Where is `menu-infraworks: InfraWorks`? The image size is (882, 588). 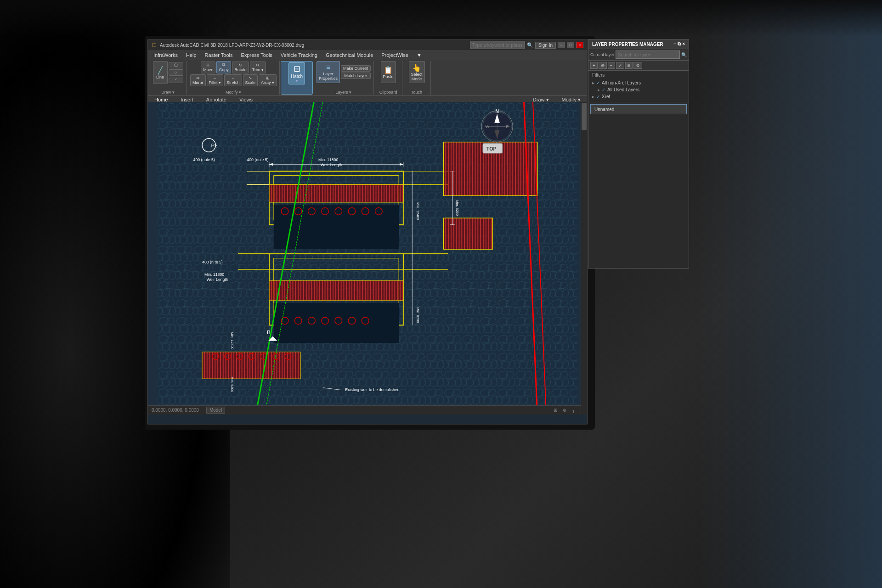
menu-infraworks: InfraWorks is located at coordinates (165, 55).